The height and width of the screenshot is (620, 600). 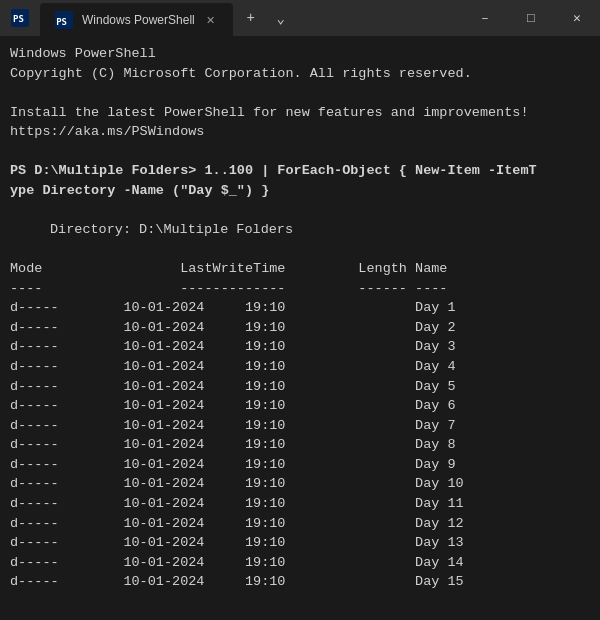 What do you see at coordinates (300, 484) in the screenshot?
I see `table-row-10: d----- 10-01-2024 19:10 Day 10` at bounding box center [300, 484].